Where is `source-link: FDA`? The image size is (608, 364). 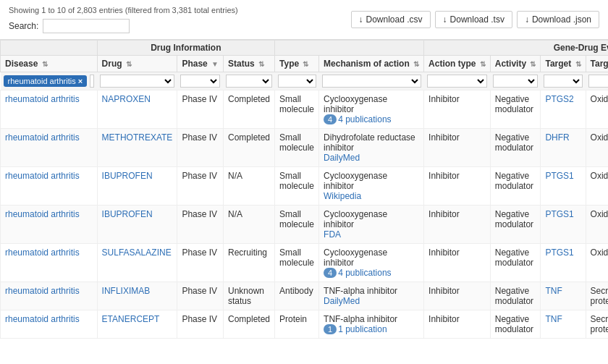 source-link: FDA is located at coordinates (332, 234).